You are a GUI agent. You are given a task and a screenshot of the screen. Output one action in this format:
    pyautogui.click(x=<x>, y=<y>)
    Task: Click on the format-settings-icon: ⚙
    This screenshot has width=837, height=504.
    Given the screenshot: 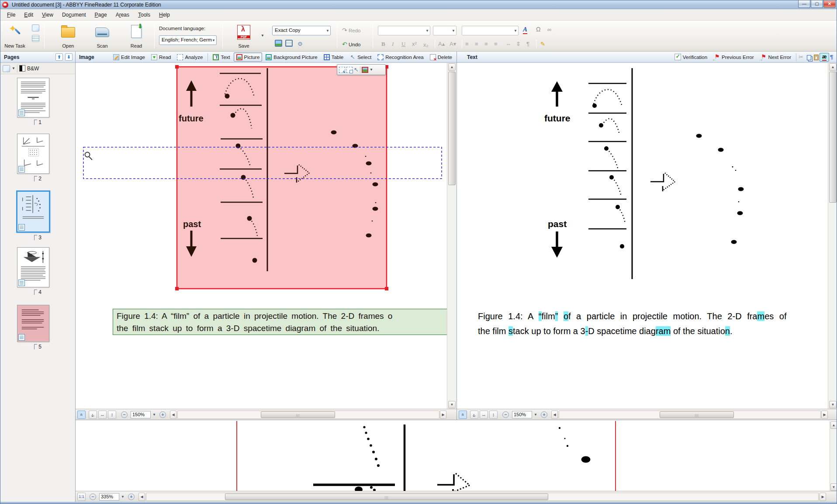 What is the action you would take?
    pyautogui.click(x=300, y=44)
    